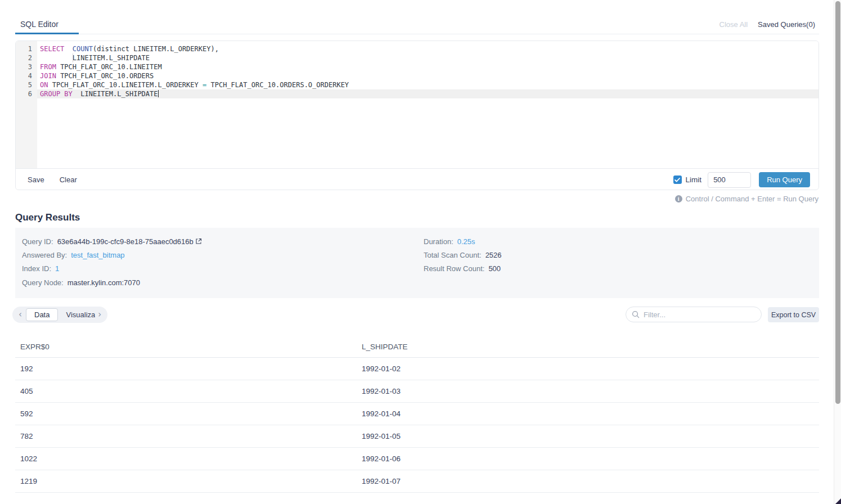 The image size is (841, 504). Describe the element at coordinates (588, 458) in the screenshot. I see `table-cell: 1992-01-06` at that location.